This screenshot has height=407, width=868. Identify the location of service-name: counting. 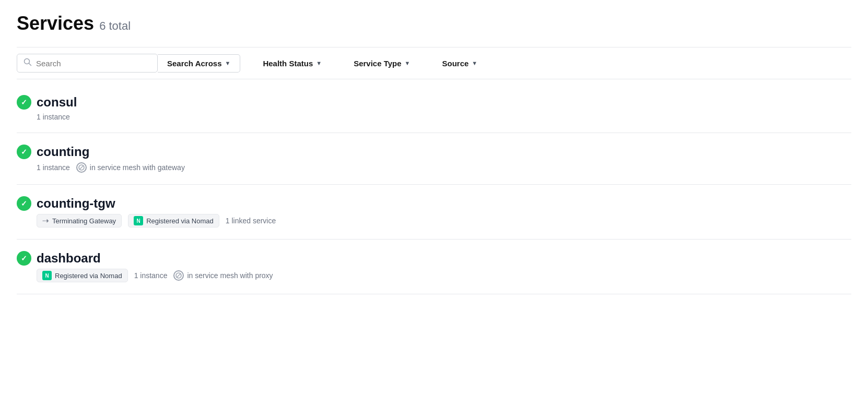
(63, 152).